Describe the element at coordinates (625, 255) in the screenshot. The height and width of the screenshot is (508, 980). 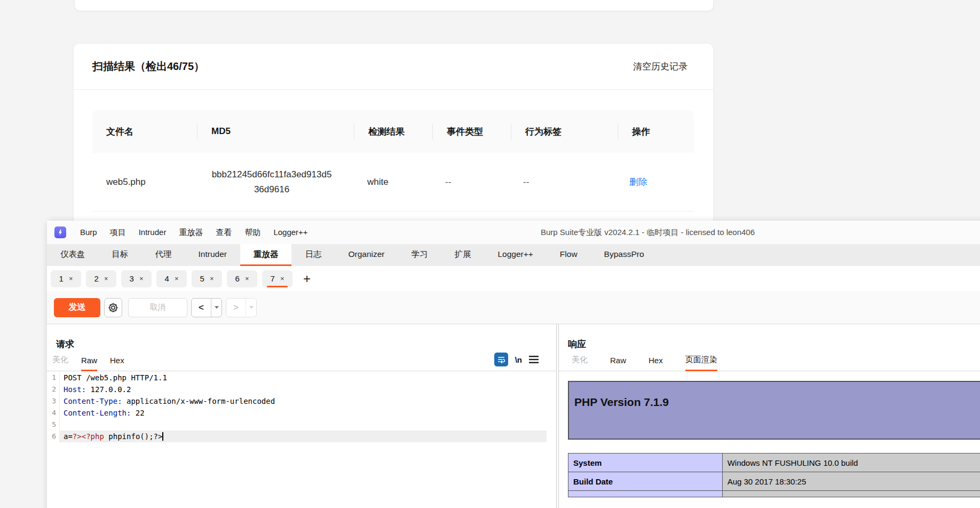
I see `tab-BypassPro: BypassPro` at that location.